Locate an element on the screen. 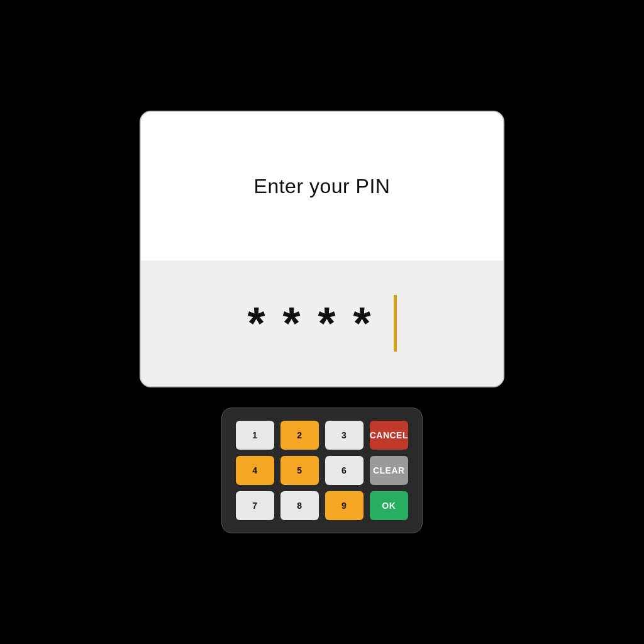 Image resolution: width=644 pixels, height=644 pixels. keypad: 1 2 3 CANCEL 4 5 6 CLEAR 7 8 9 OK is located at coordinates (322, 470).